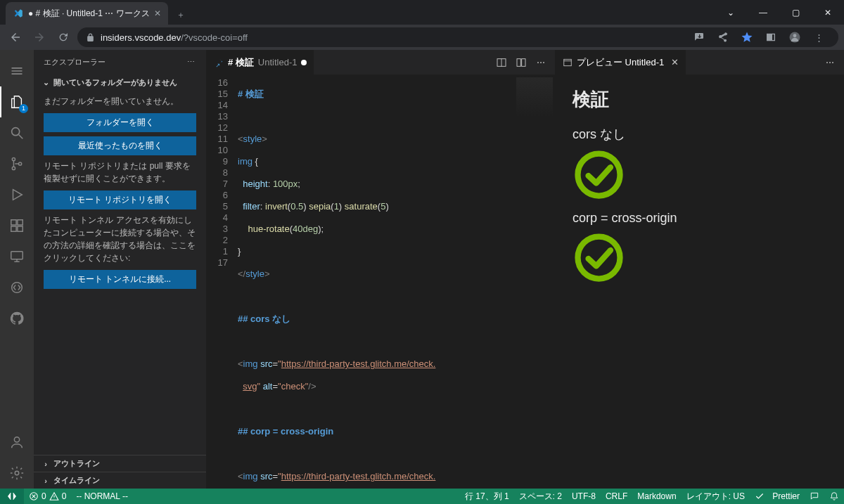 The image size is (844, 504). I want to click on prettier-status: Prettier, so click(777, 496).